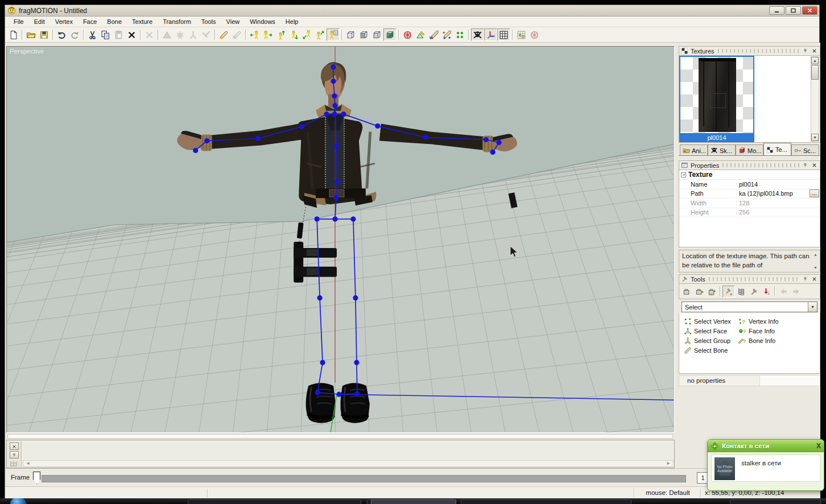  I want to click on joint-spine2, so click(337, 182).